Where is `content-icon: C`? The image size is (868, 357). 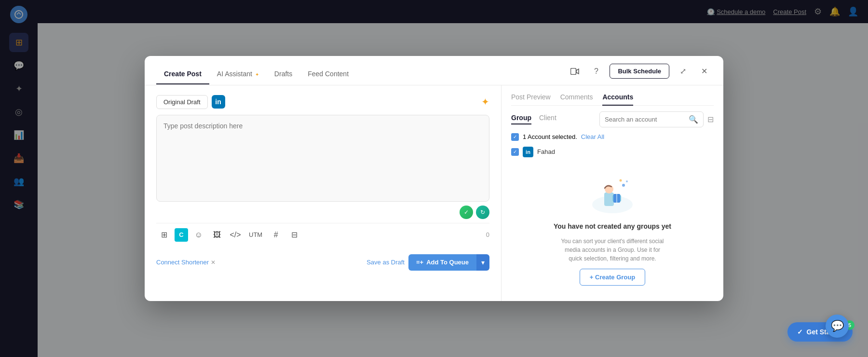 content-icon: C is located at coordinates (181, 235).